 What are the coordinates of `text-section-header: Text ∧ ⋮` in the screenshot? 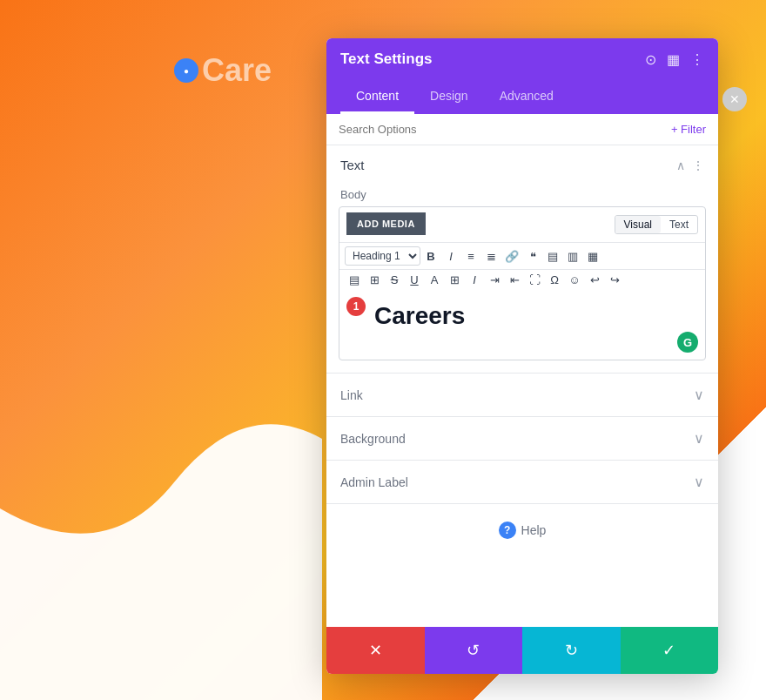 It's located at (522, 165).